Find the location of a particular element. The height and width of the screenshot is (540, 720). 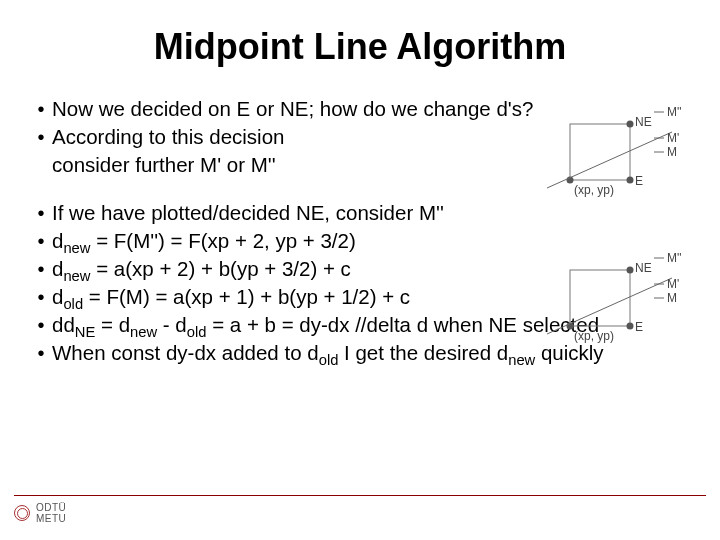

logo-bot: METU is located at coordinates (51, 518).